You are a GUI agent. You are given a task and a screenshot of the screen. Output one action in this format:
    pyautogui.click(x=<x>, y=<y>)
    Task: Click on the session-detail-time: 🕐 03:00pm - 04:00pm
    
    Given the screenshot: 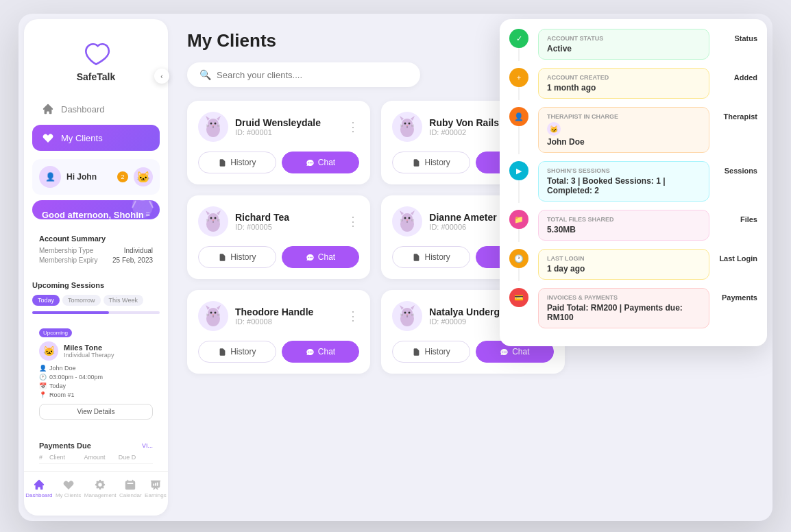 What is the action you would take?
    pyautogui.click(x=96, y=377)
    